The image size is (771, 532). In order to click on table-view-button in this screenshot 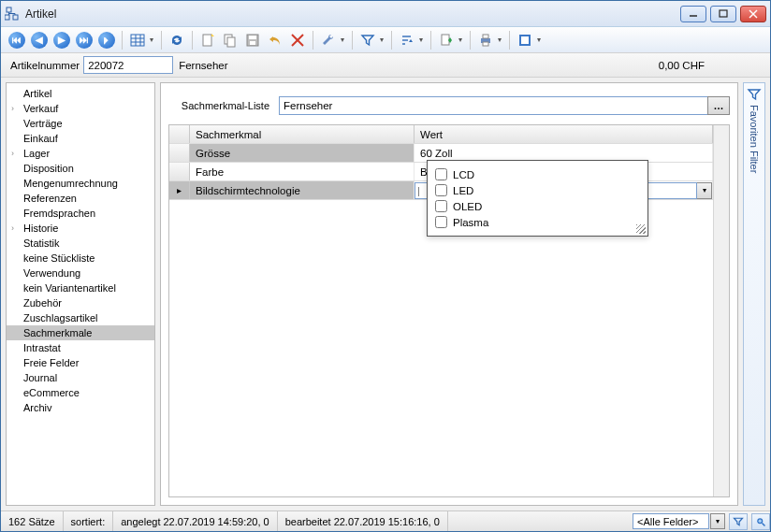, I will do `click(138, 40)`.